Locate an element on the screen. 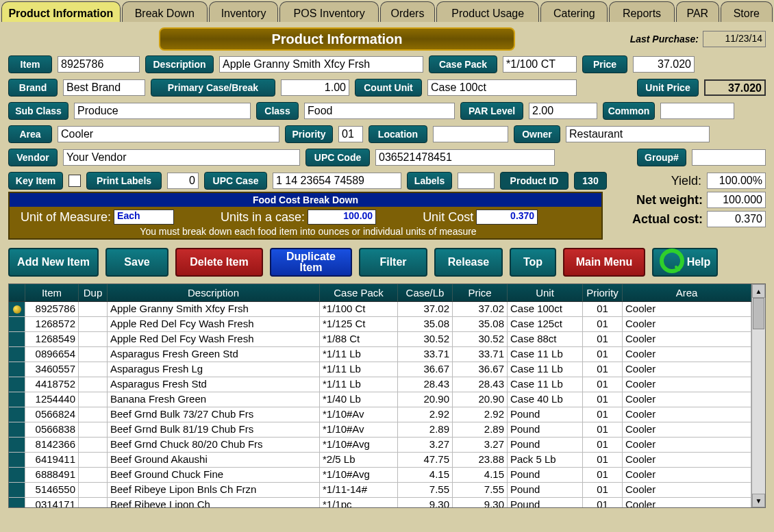  subclass-field: Produce is located at coordinates (162, 111).